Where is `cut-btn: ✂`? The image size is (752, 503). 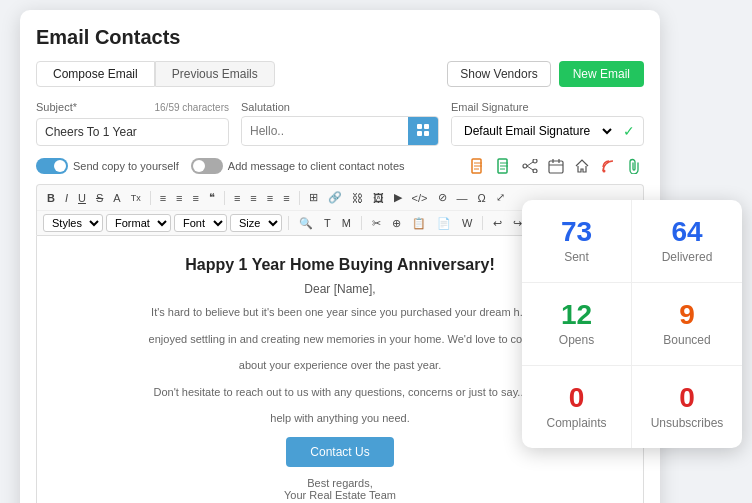 cut-btn: ✂ is located at coordinates (376, 224).